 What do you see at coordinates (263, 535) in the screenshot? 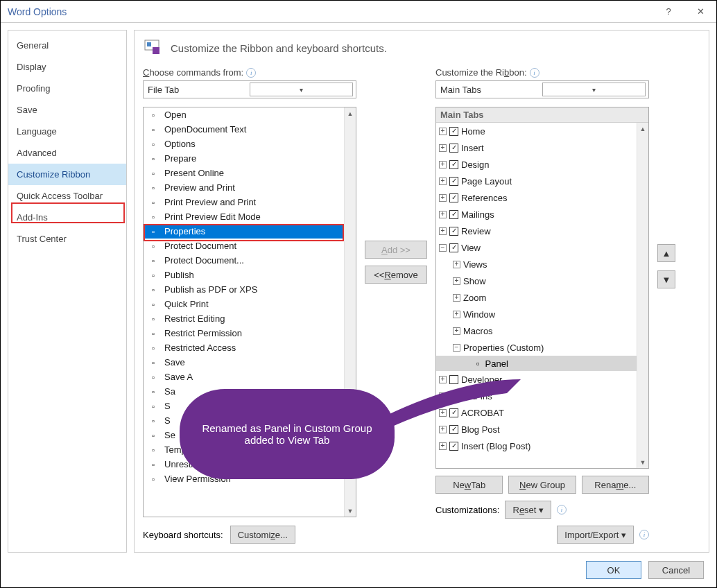
I see `customize-keyboard-button: Customize...` at bounding box center [263, 535].